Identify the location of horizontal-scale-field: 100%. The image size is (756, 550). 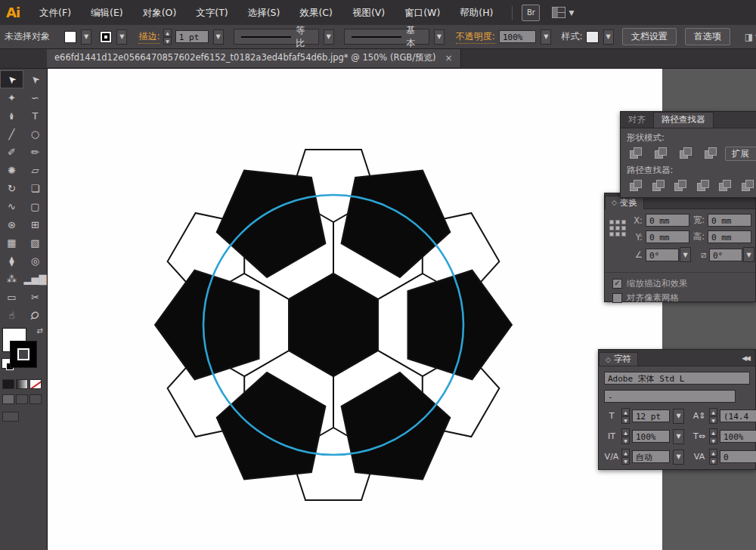
(738, 437).